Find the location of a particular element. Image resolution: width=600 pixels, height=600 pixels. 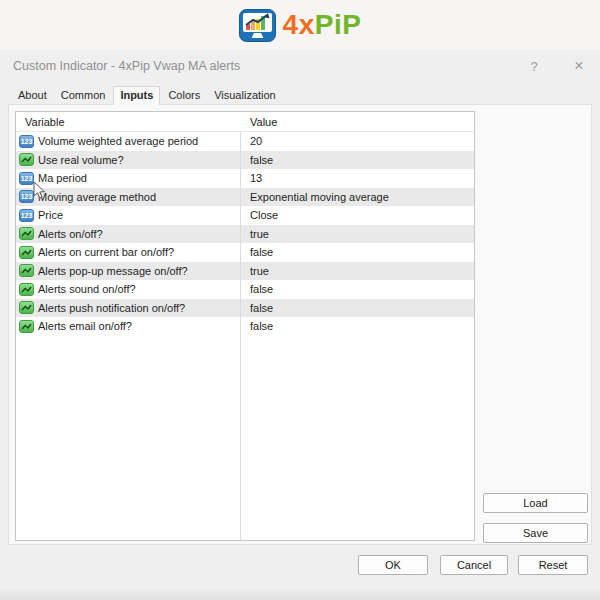

tab-visualization: Visualization is located at coordinates (245, 96).